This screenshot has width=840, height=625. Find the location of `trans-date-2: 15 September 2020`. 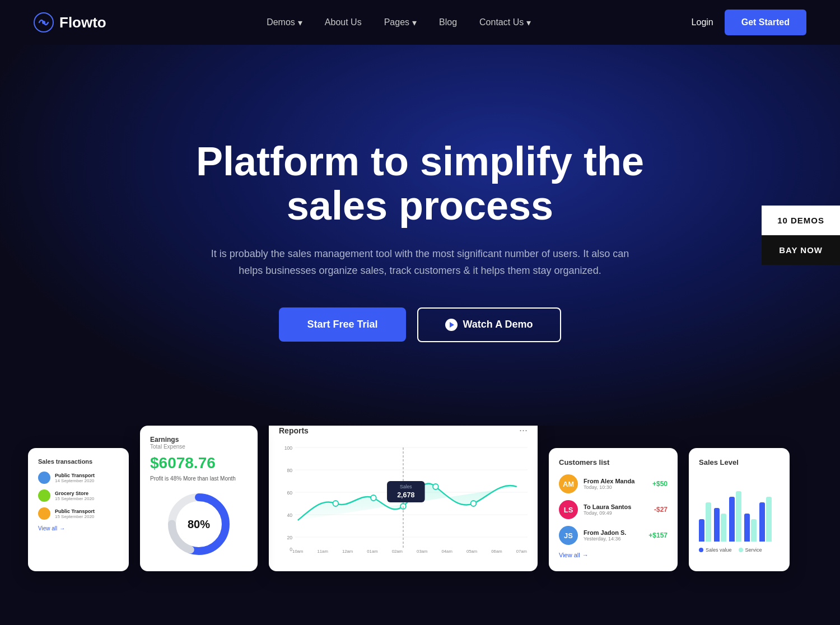

trans-date-2: 15 September 2020 is located at coordinates (87, 498).